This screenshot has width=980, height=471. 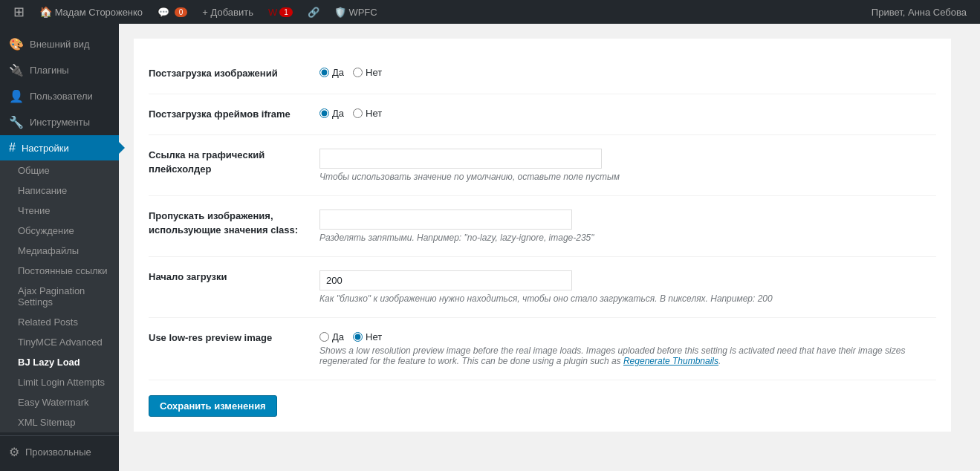 I want to click on radio-input-low-res-no, so click(x=358, y=337).